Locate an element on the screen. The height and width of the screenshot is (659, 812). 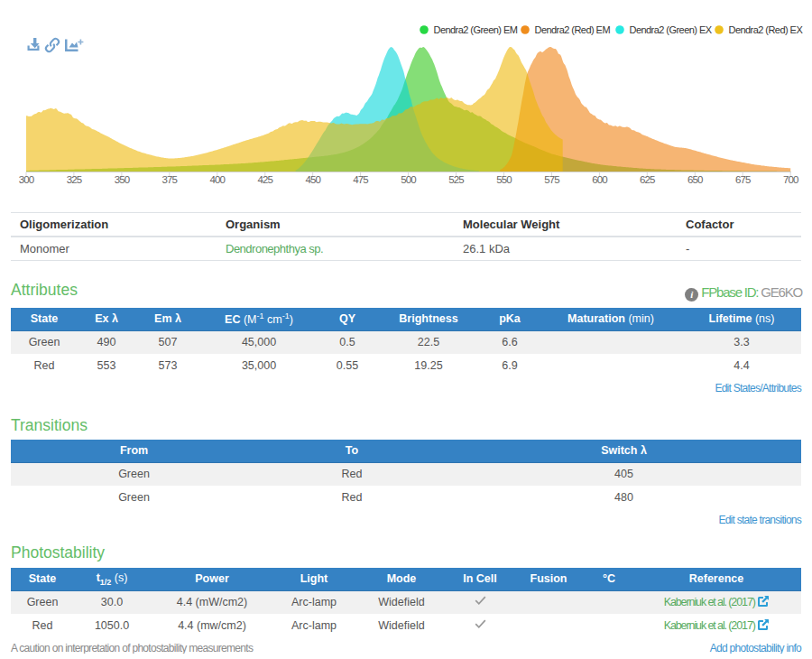
svg-text: 450 is located at coordinates (312, 180).